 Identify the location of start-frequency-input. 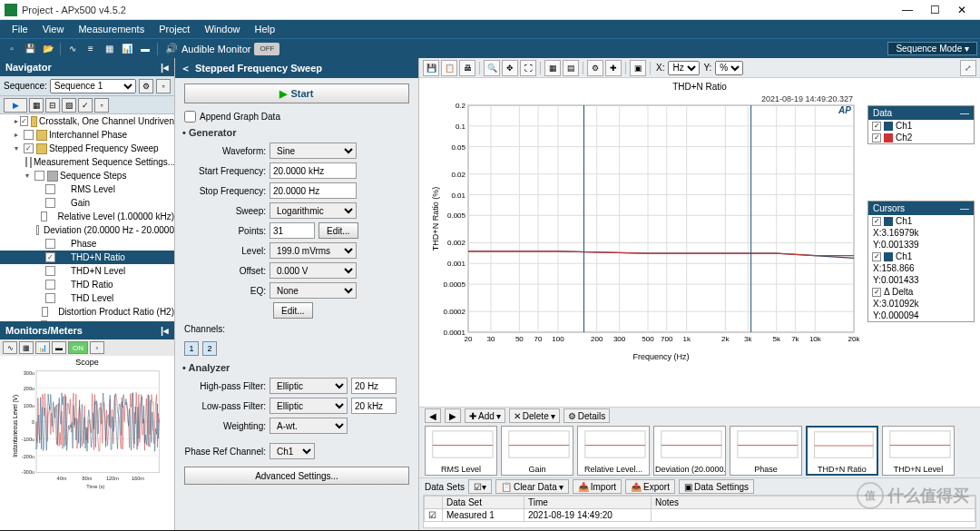
(313, 171).